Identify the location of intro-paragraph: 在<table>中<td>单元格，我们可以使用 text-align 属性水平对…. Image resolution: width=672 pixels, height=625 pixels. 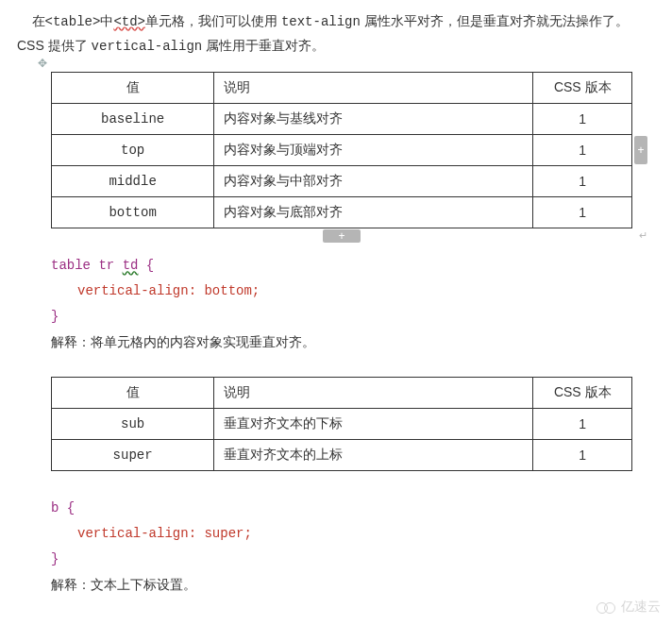
(336, 34).